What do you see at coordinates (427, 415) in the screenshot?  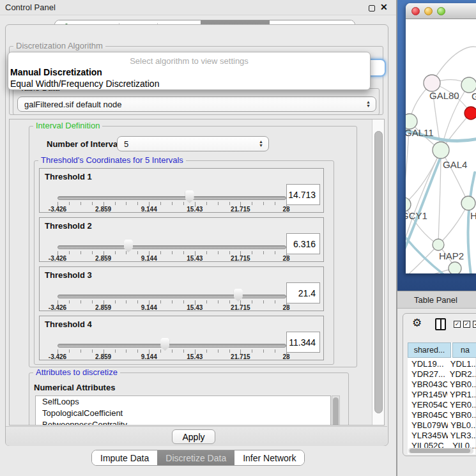 I see `table-cell-shared-name: YBR045C` at bounding box center [427, 415].